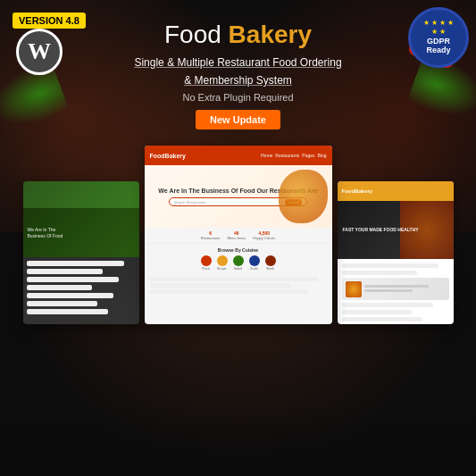  What do you see at coordinates (238, 263) in the screenshot?
I see `sc-cat-item: Salad` at bounding box center [238, 263].